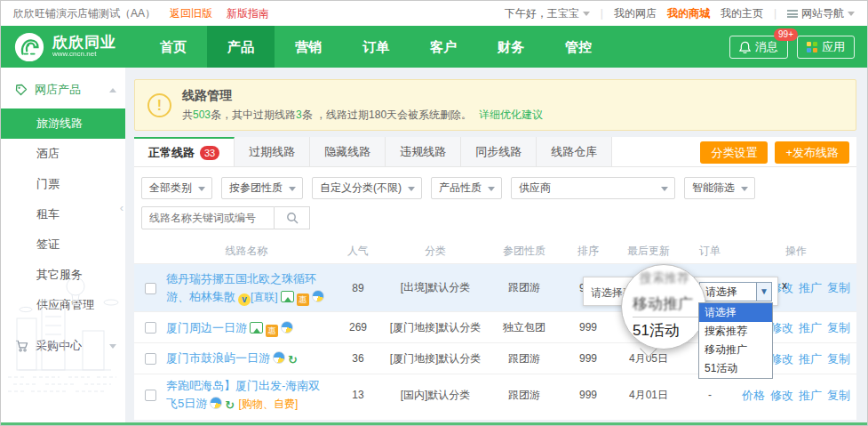 This screenshot has height=426, width=868. Describe the element at coordinates (208, 218) in the screenshot. I see `search-input` at that location.